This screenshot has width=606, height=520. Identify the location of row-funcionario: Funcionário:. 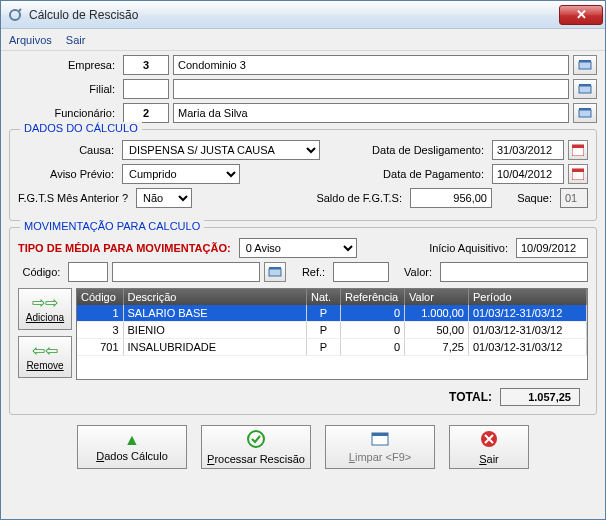
(303, 113).